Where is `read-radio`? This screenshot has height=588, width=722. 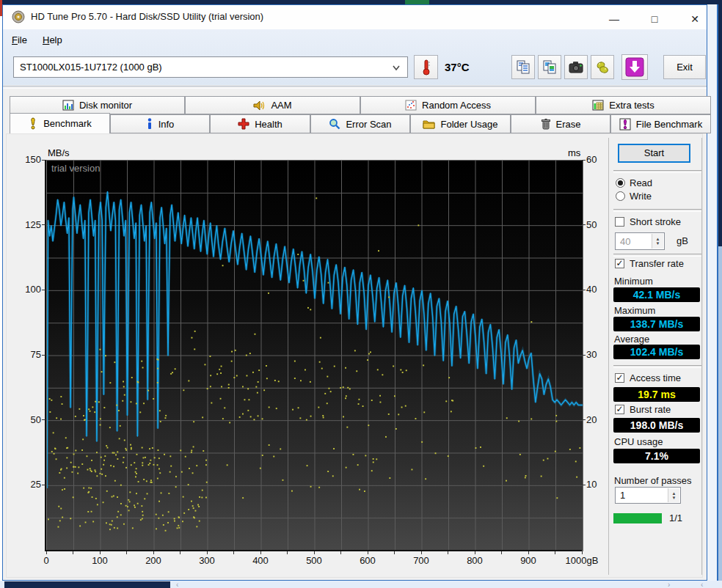 read-radio is located at coordinates (621, 183).